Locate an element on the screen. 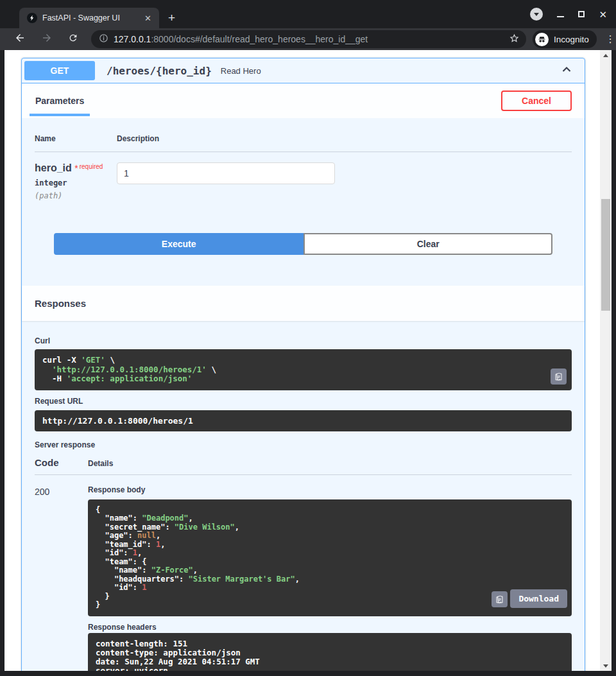 The height and width of the screenshot is (676, 616). incognito-label: Incognito is located at coordinates (571, 40).